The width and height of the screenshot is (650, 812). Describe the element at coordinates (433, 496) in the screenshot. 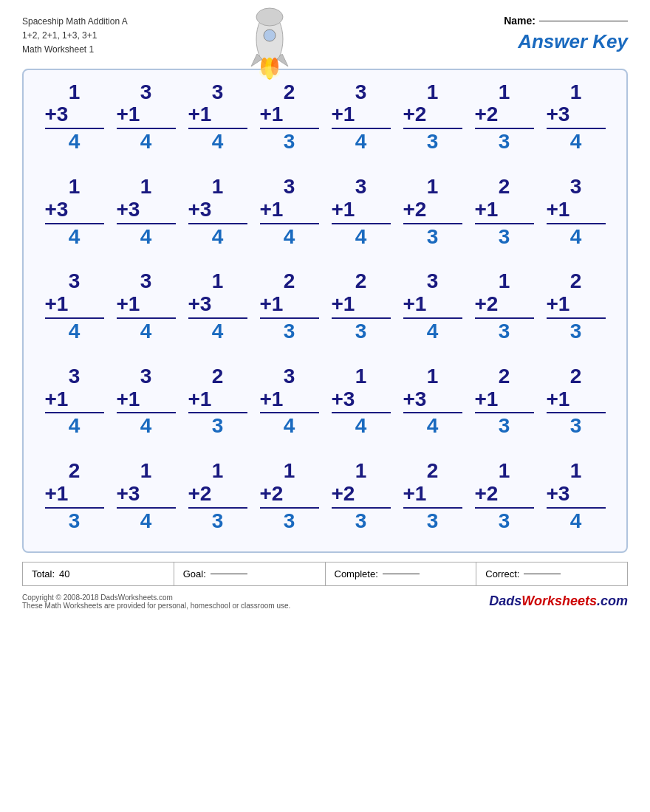

I see `problem-5-6: 2+13` at that location.